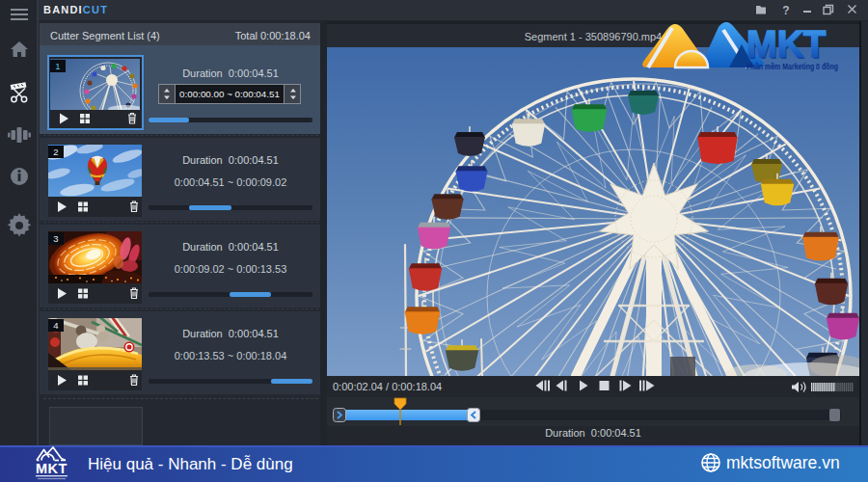  I want to click on svg-text: Phần mềm Marketing 0 đồng, so click(793, 67).